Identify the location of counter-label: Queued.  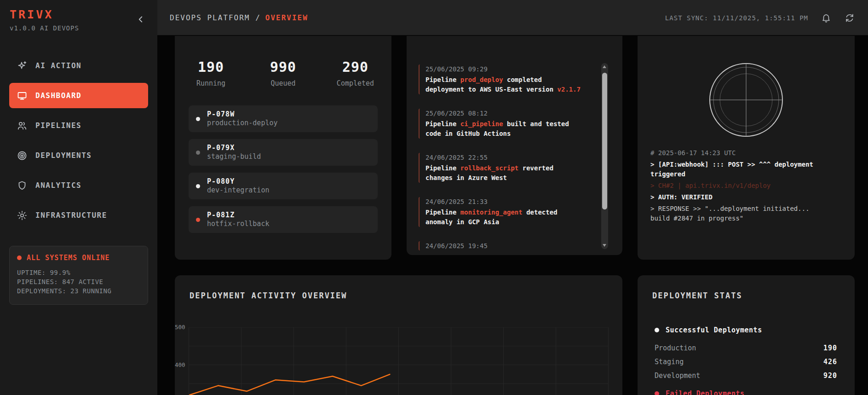
(283, 83).